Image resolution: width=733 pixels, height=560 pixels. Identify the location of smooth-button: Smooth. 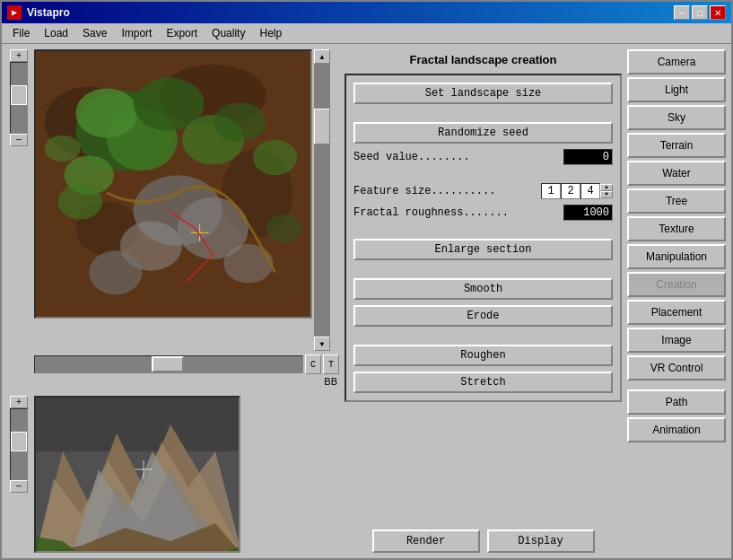
(483, 289).